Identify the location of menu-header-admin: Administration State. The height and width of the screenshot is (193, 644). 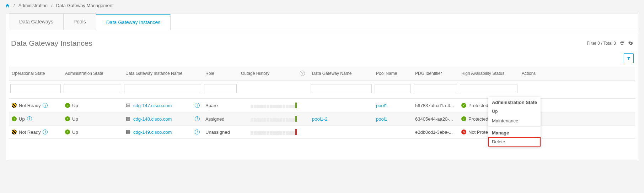
(515, 101).